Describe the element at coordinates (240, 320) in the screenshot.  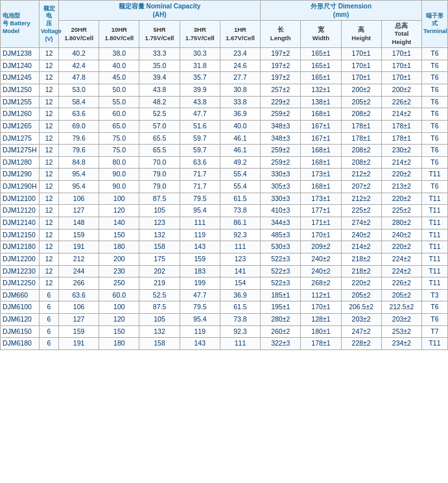
I see `cell-1hr: 73.8` at that location.